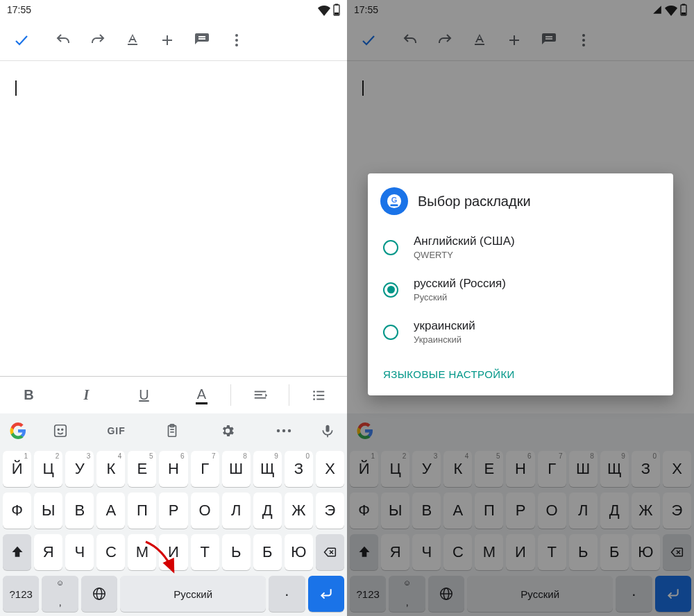 The image size is (694, 616). What do you see at coordinates (133, 40) in the screenshot?
I see `text-format-button` at bounding box center [133, 40].